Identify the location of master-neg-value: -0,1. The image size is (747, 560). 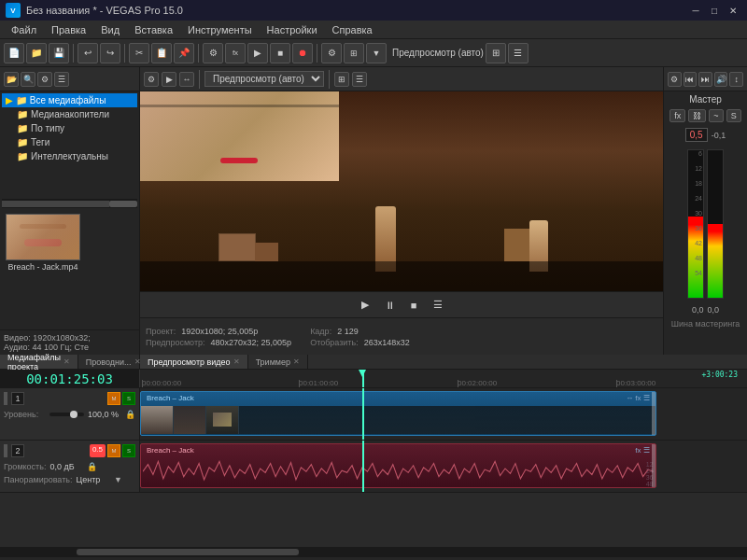
(719, 135).